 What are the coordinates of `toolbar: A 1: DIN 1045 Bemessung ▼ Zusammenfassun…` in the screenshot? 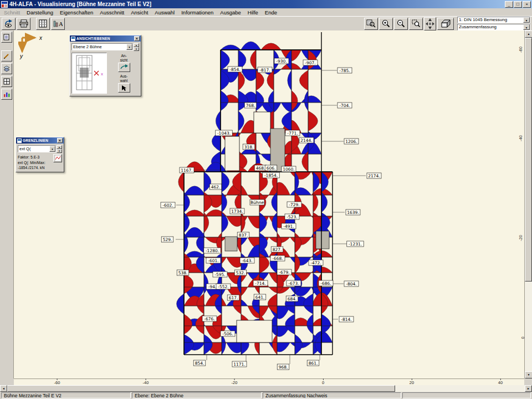 It's located at (266, 23).